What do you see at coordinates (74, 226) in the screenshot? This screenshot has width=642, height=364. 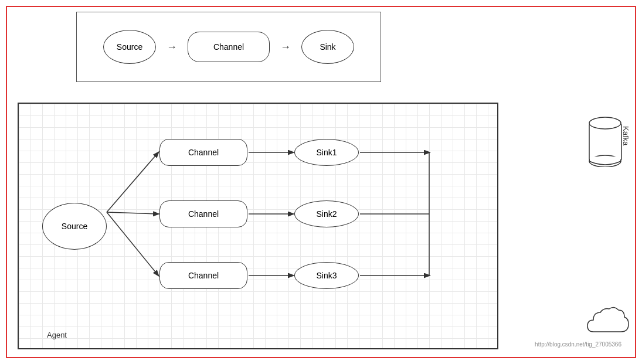 I see `bottom-source-ellipse: Source` at bounding box center [74, 226].